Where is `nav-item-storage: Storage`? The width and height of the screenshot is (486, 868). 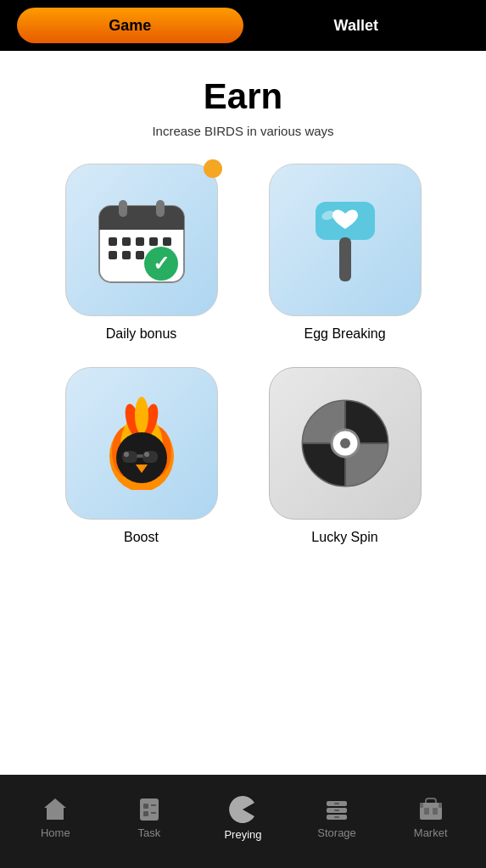
nav-item-storage: Storage is located at coordinates (338, 817).